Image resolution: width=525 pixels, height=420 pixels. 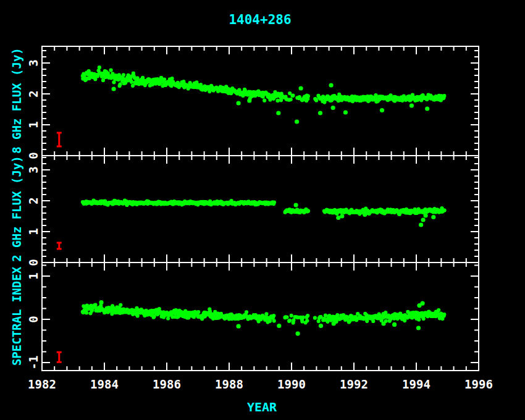 I want to click on data-points-2ghz-flux, so click(x=264, y=213).